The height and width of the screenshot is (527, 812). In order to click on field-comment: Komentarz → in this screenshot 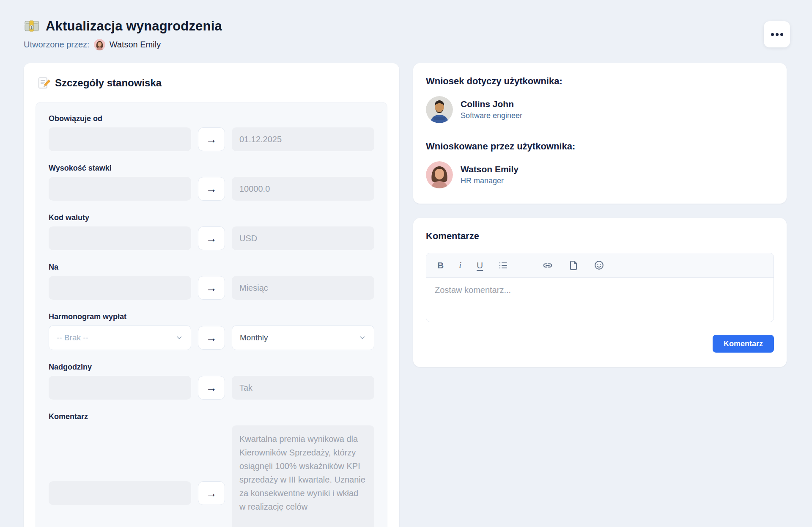, I will do `click(211, 470)`.